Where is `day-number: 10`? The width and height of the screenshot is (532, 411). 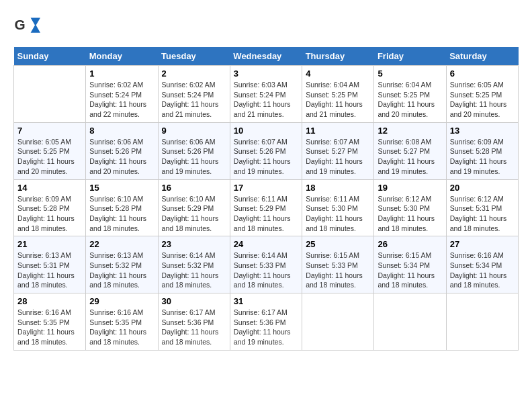
day-number: 10 is located at coordinates (266, 130).